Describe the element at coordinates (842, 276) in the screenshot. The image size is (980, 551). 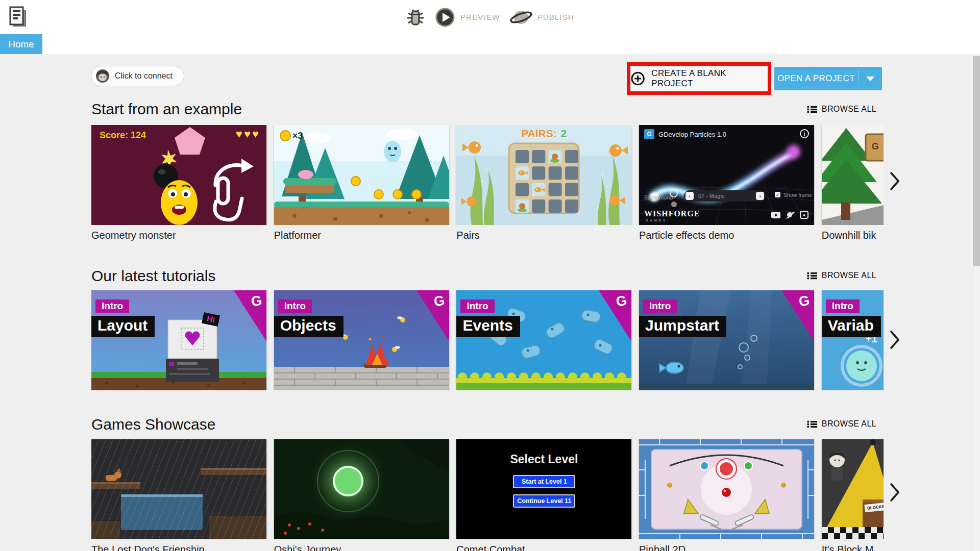
I see `tutorials-browse-all-button: BROWSE ALL` at that location.